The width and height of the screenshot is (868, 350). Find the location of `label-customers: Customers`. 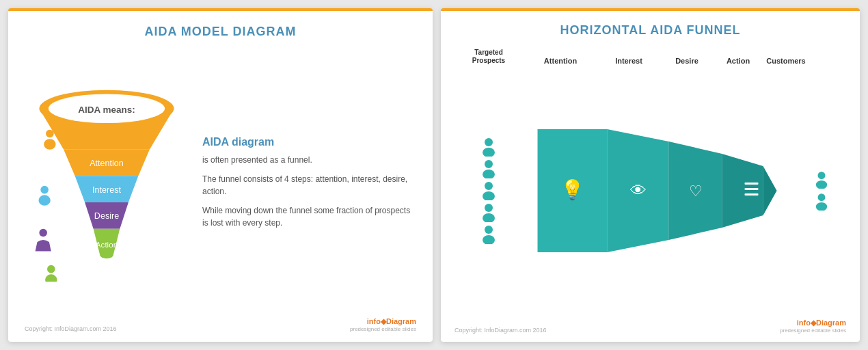

label-customers: Customers is located at coordinates (786, 61).